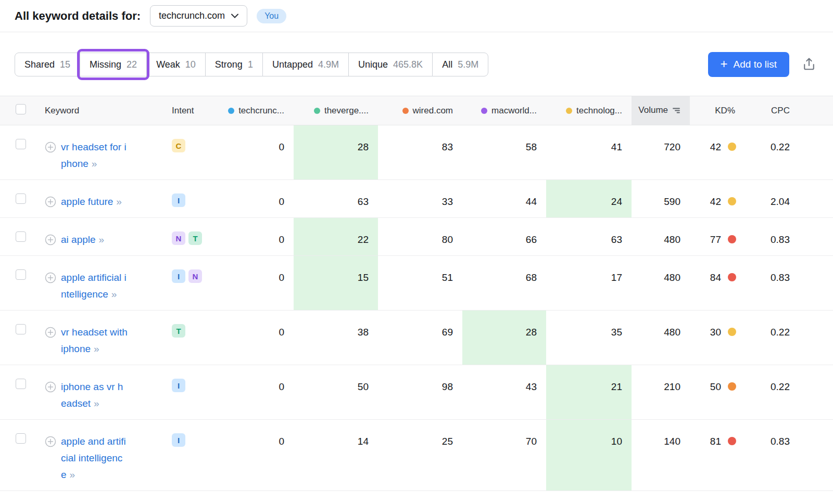 The image size is (833, 504). Describe the element at coordinates (589, 153) in the screenshot. I see `cell-technologyreview: 41` at that location.